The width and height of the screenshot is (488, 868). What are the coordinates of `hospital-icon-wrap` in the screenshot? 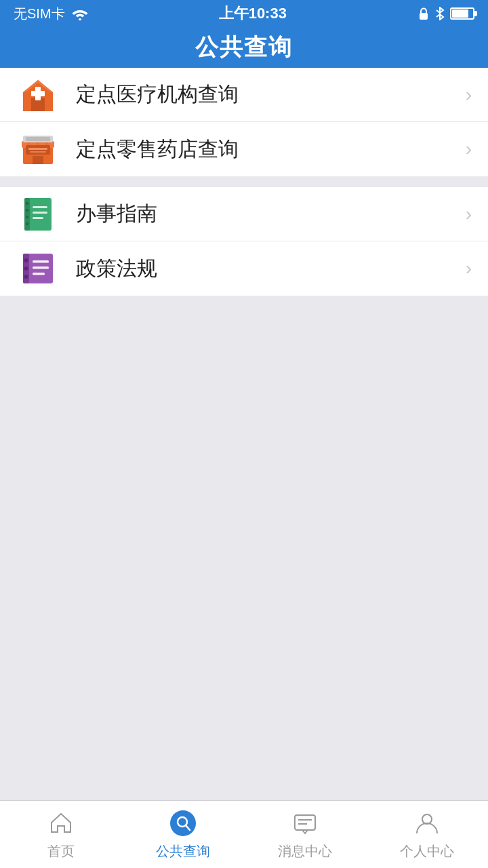 It's located at (38, 95).